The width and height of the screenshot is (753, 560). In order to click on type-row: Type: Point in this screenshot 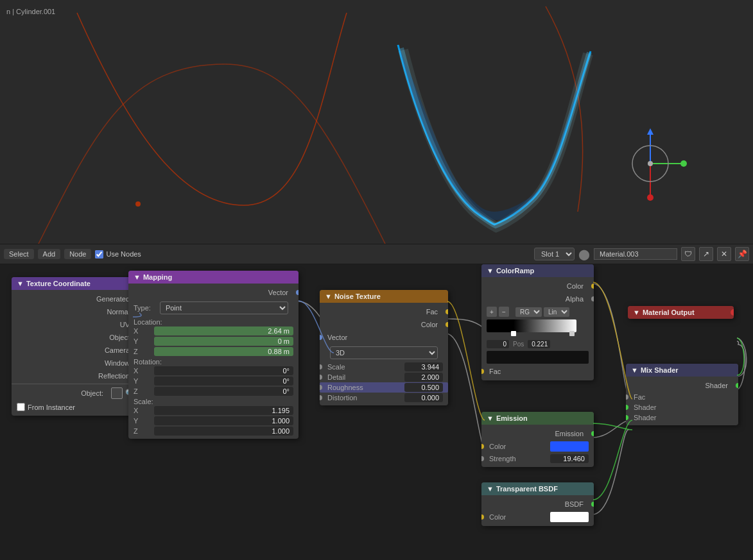, I will do `click(213, 308)`.